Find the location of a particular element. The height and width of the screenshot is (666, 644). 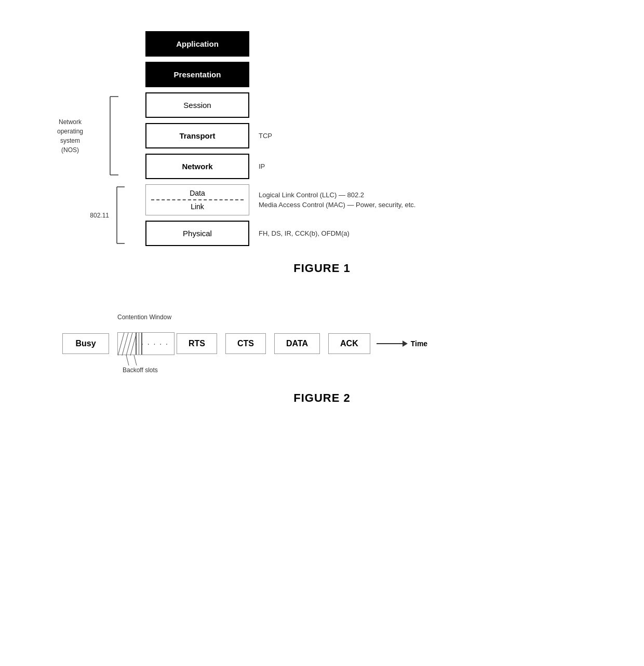

802-bracket-icon is located at coordinates (119, 215).